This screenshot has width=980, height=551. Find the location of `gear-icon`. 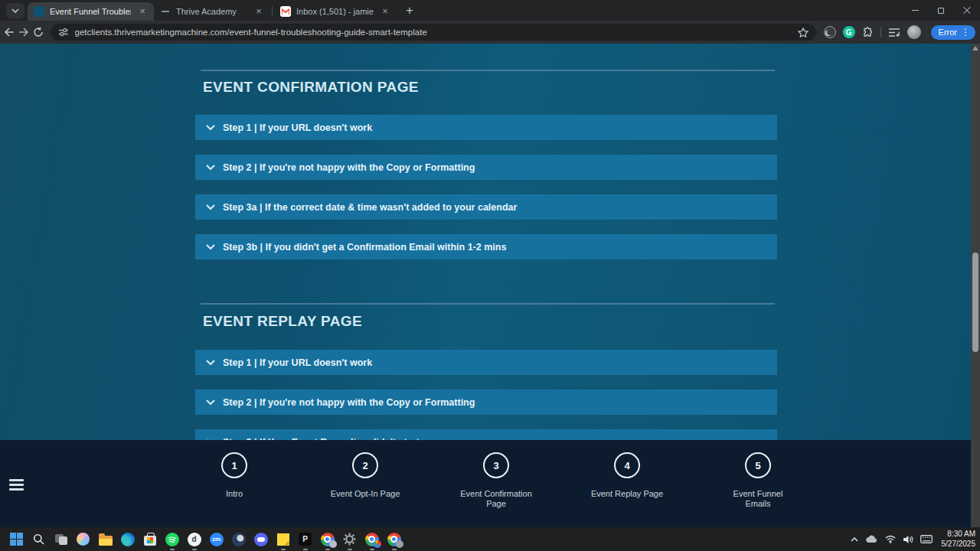

gear-icon is located at coordinates (349, 539).